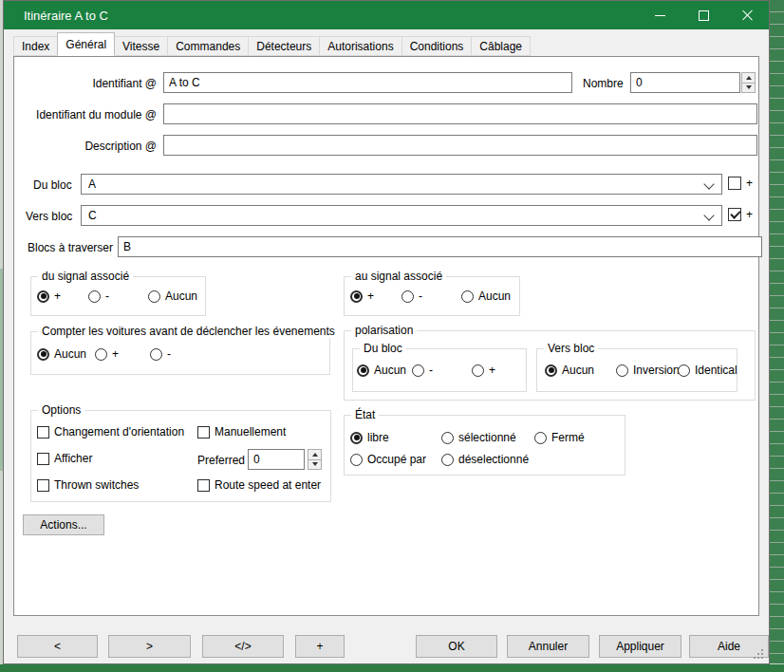 This screenshot has width=784, height=672. Describe the element at coordinates (241, 432) in the screenshot. I see `checkbox-manuellement: Manuellement` at that location.